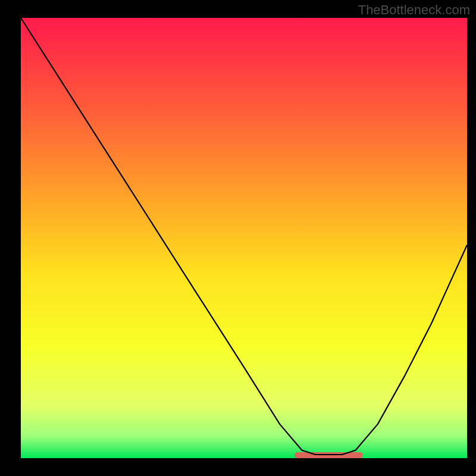  What do you see at coordinates (414, 10) in the screenshot?
I see `watermark-text: TheBottleneck.com` at bounding box center [414, 10].